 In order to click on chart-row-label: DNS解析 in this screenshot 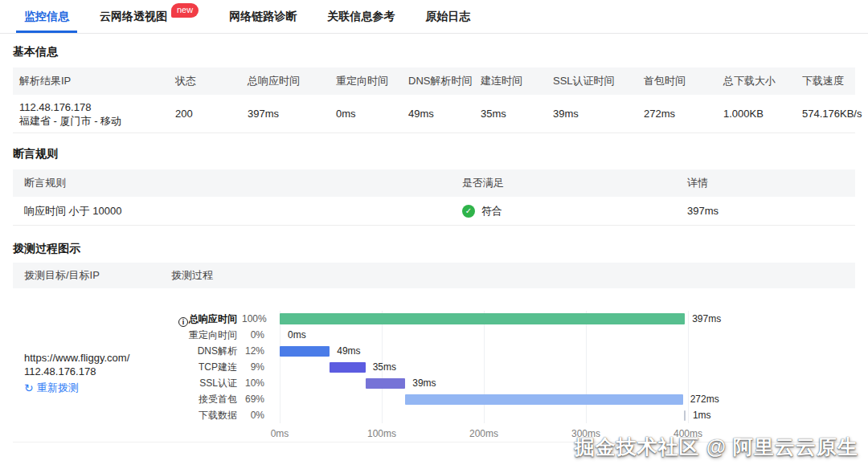, I will do `click(200, 352)`.